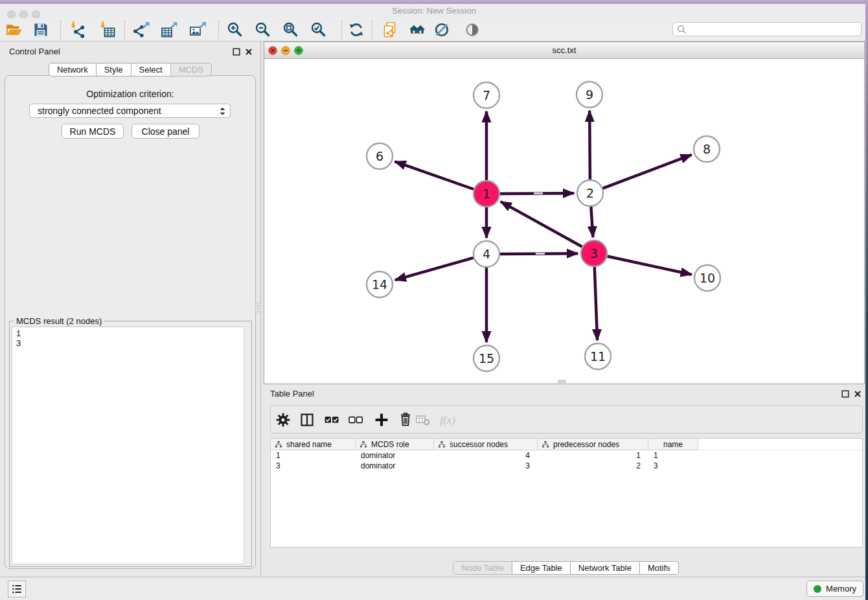 This screenshot has height=600, width=868. Describe the element at coordinates (307, 420) in the screenshot. I see `split-columns-button` at that location.